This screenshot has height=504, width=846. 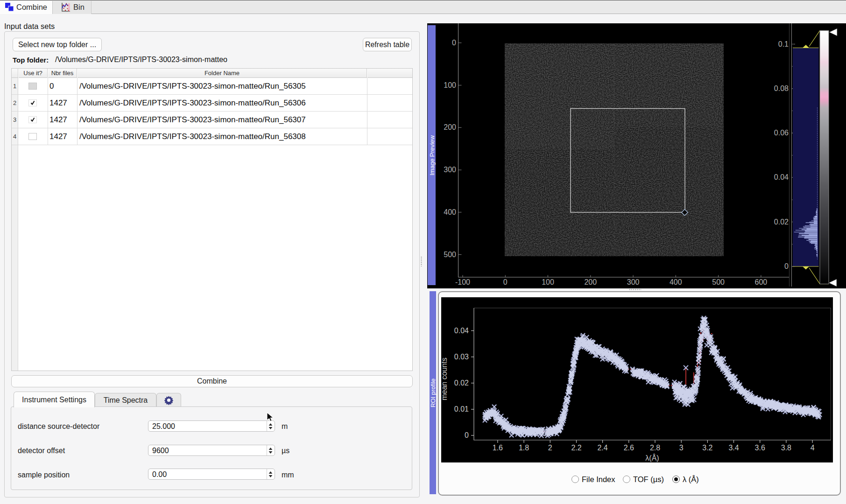 I want to click on svg-text: 3.8, so click(x=786, y=448).